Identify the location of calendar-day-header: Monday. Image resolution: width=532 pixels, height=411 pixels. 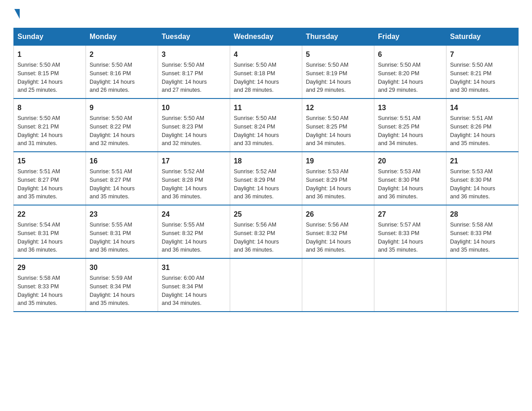
(122, 37).